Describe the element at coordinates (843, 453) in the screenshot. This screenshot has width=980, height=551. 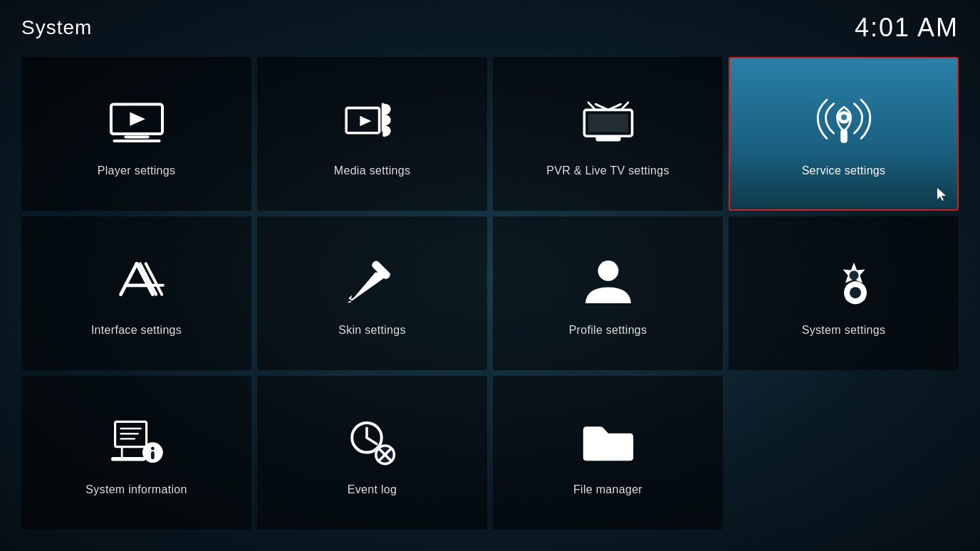
I see `empty-cell` at that location.